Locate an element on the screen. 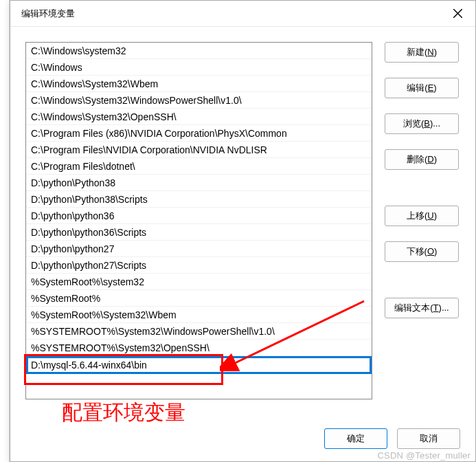 The image size is (476, 462). list-item: D:\python\python27\Scripts is located at coordinates (199, 265).